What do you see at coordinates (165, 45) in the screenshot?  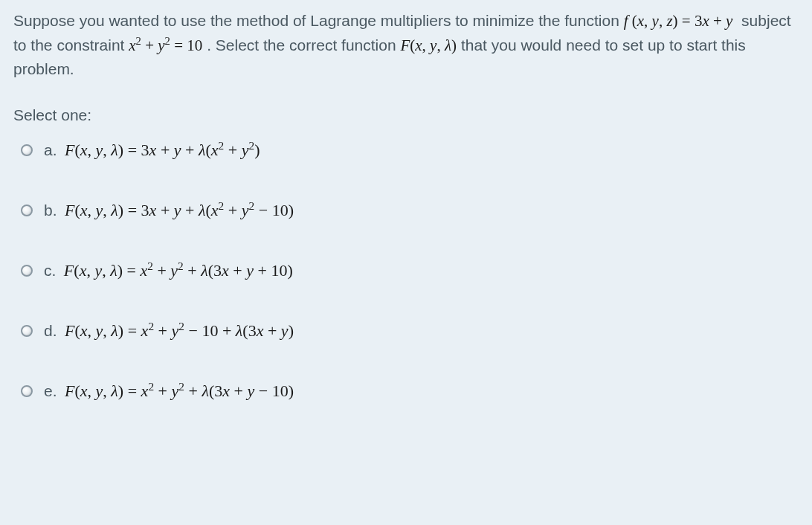 I see `question-constraint: x2 + y2 = 10` at bounding box center [165, 45].